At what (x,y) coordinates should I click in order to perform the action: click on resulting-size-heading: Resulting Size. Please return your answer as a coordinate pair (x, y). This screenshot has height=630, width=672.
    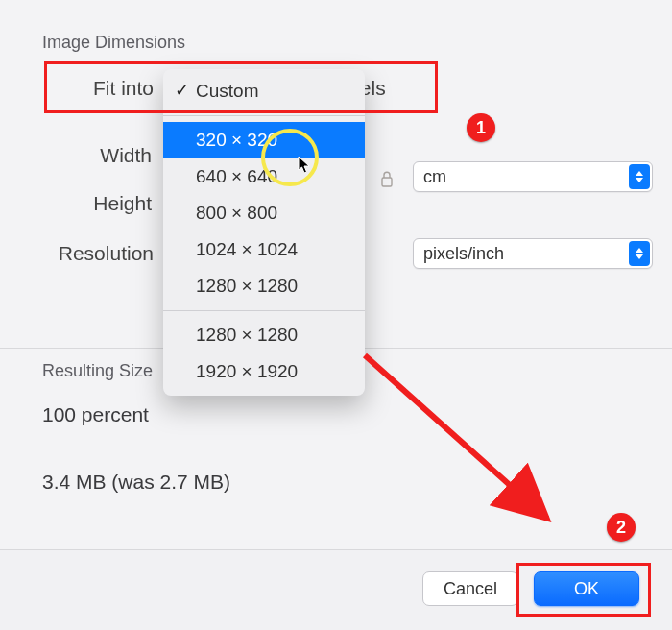
    Looking at the image, I should click on (98, 371).